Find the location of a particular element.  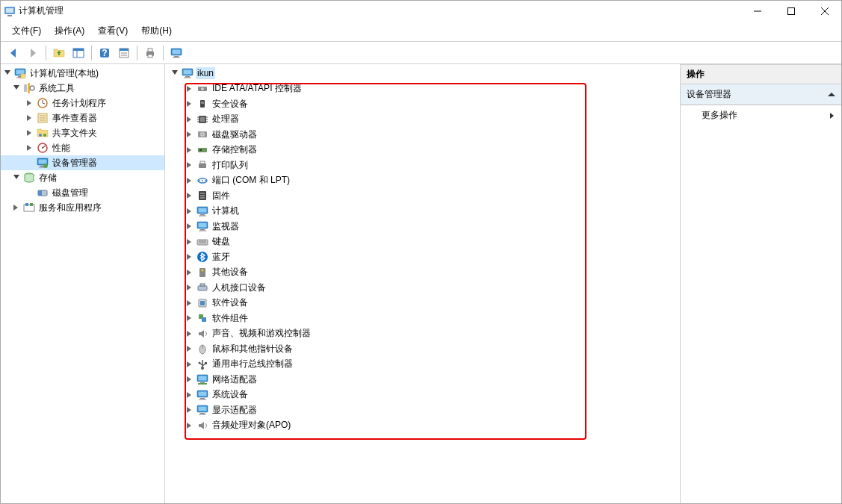

menu-bar: 文件(F) 操作(A) 查看(V) 帮助(H) is located at coordinates (421, 31).